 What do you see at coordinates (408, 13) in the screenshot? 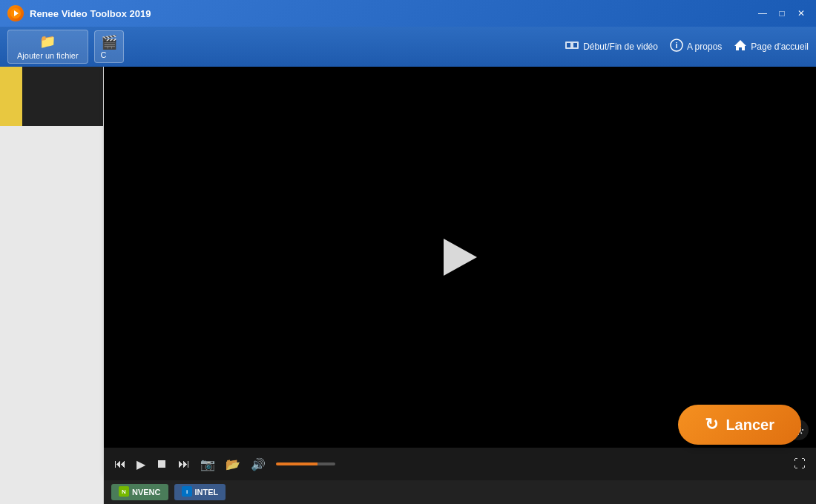
I see `titlebar: Renee Video Toolbox 2019 — □ ✕` at bounding box center [408, 13].